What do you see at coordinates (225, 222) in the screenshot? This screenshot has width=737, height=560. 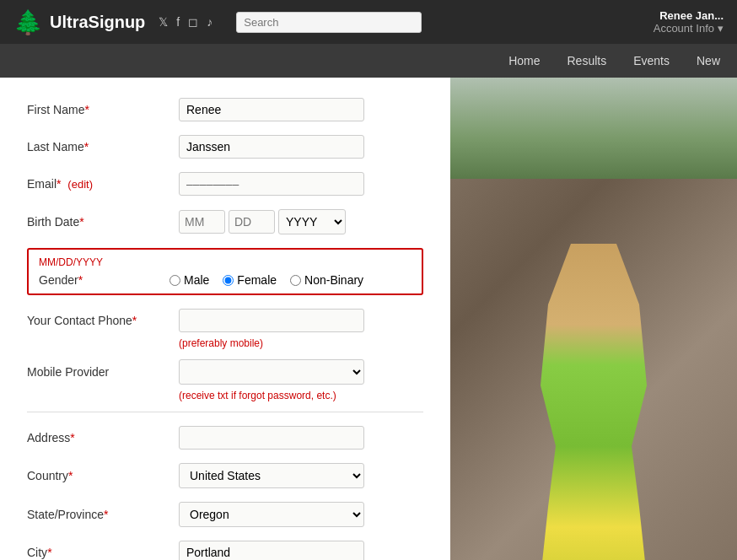 I see `birth-date-row: Birth Date* YYYY` at bounding box center [225, 222].